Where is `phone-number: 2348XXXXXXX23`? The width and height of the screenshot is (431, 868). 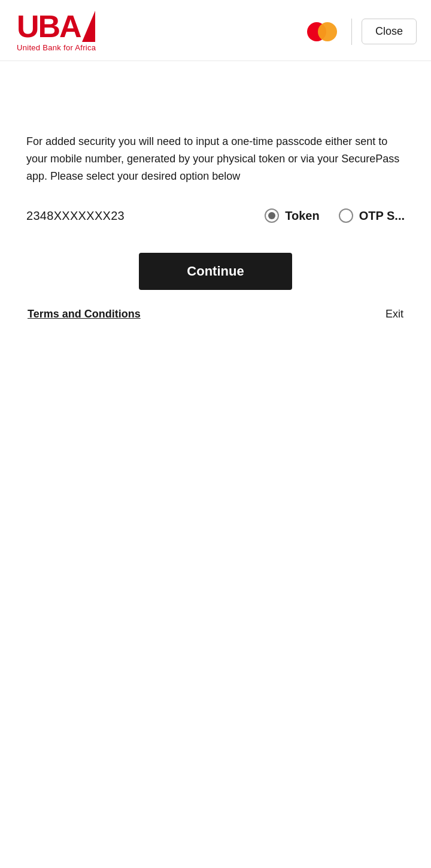 phone-number: 2348XXXXXXX23 is located at coordinates (145, 216).